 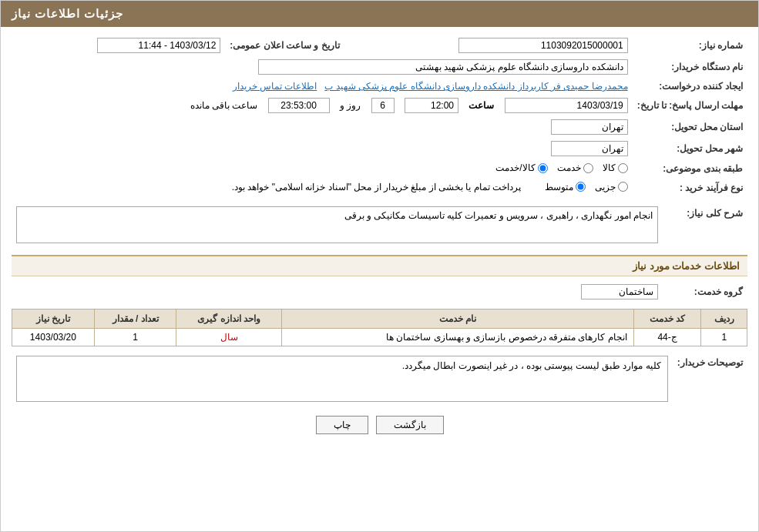 I want to click on radio-jezyi: جزیی, so click(x=612, y=187).